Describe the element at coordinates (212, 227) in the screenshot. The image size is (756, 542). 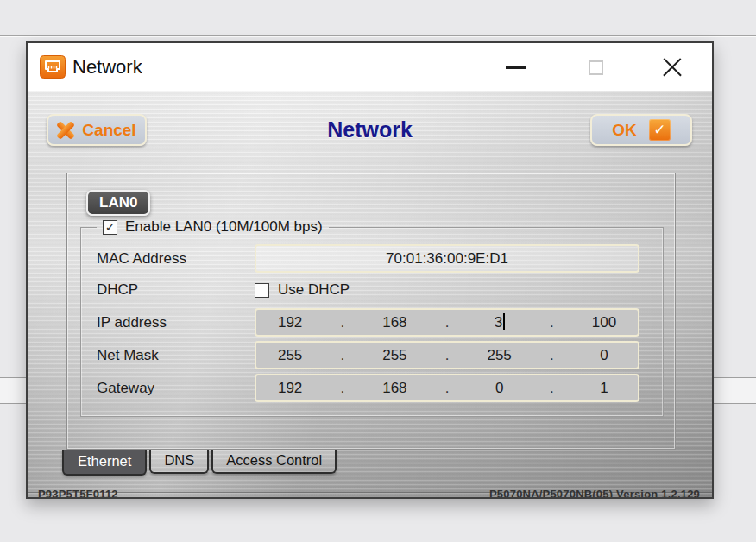
I see `enable-lan0-legend: ✓ Enable LAN0 (10M/100M bps)` at that location.